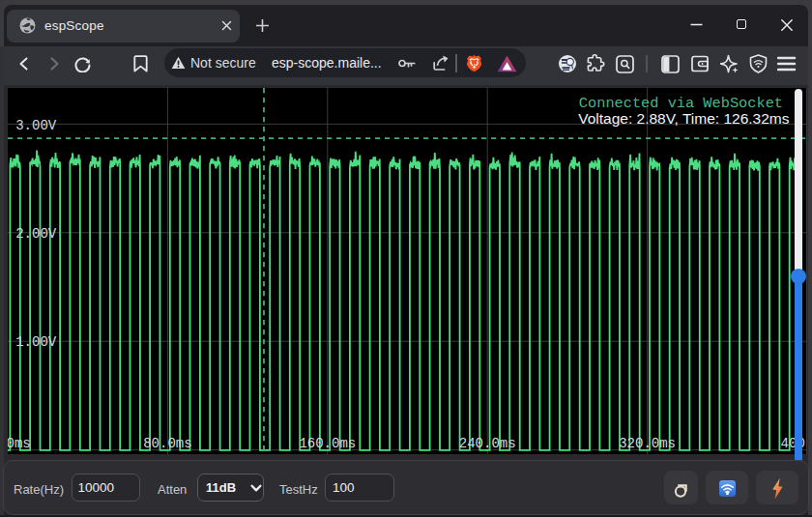  I want to click on svg-text: 2.00V, so click(37, 234).